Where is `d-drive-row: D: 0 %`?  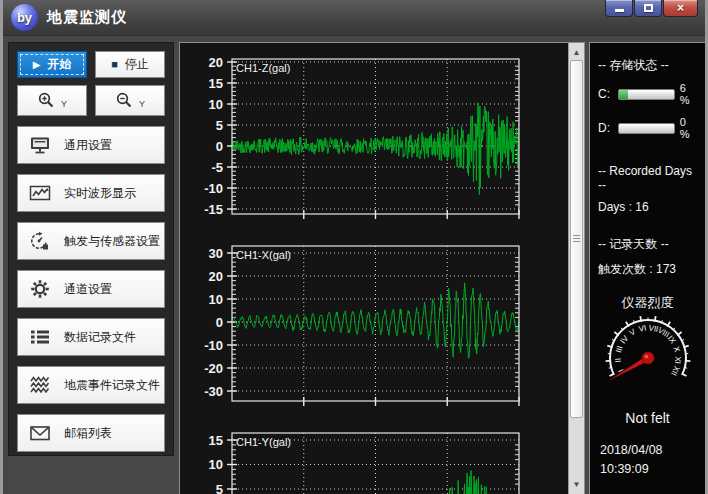 d-drive-row: D: 0 % is located at coordinates (648, 128).